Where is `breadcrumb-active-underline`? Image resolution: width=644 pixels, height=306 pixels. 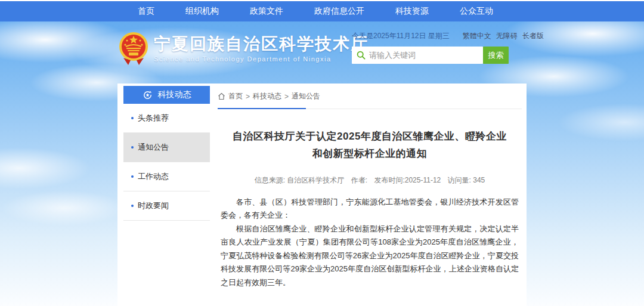 breadcrumb-active-underline is located at coordinates (262, 109).